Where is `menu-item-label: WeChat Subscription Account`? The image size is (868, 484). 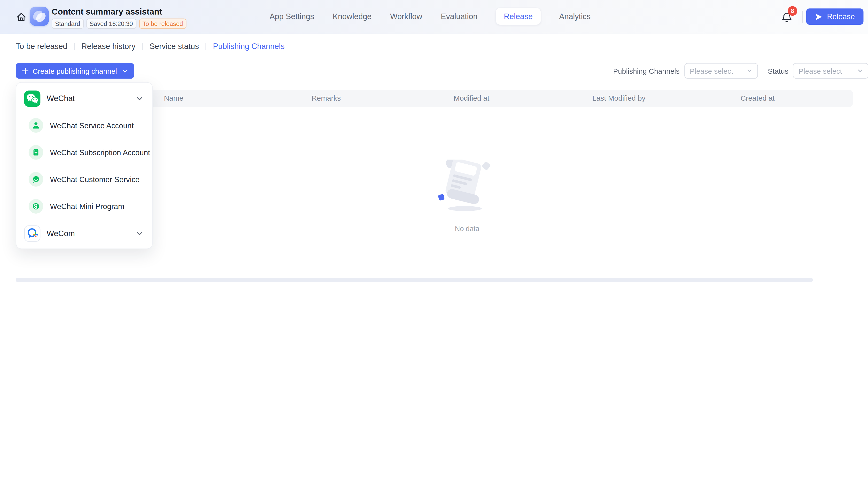
menu-item-label: WeChat Subscription Account is located at coordinates (100, 152).